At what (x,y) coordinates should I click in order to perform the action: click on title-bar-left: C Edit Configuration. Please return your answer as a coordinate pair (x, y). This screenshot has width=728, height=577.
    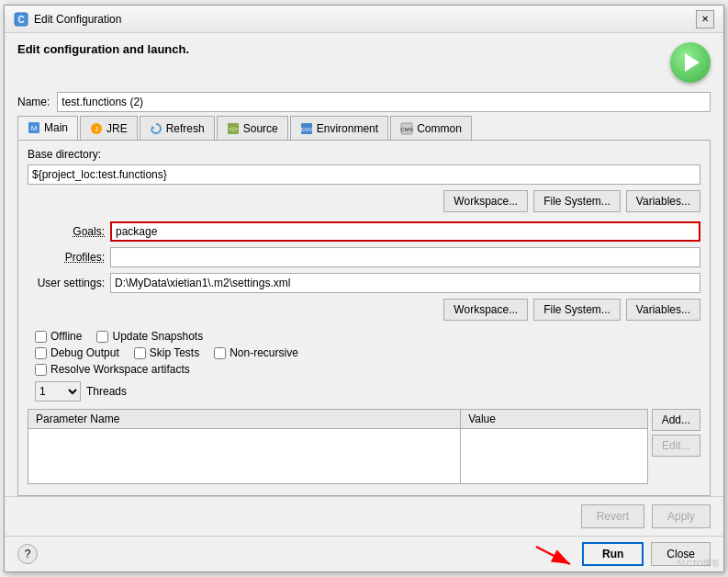
    Looking at the image, I should click on (68, 19).